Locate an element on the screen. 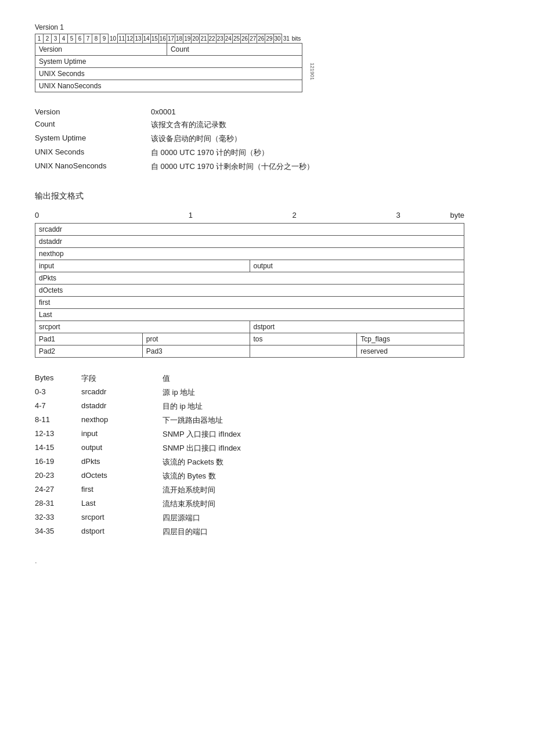  byte-pos-0: 0 is located at coordinates (87, 215).